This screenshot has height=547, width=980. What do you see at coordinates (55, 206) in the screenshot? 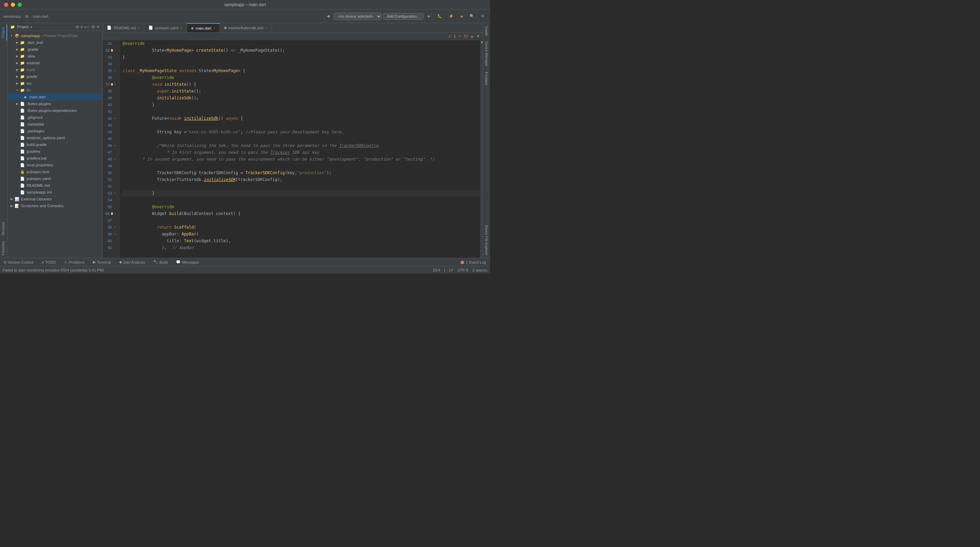
I see `tree-item-scratches: ▶ 📝 Scratches and Consoles` at bounding box center [55, 206].